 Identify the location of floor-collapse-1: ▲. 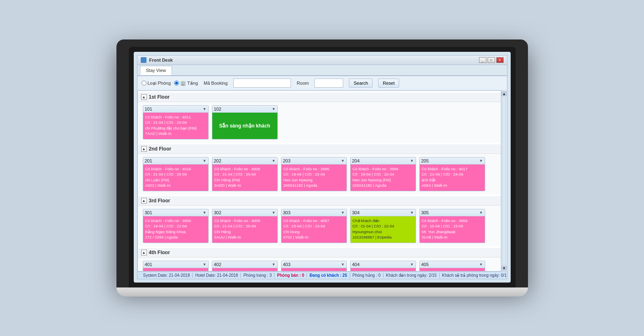
(144, 97).